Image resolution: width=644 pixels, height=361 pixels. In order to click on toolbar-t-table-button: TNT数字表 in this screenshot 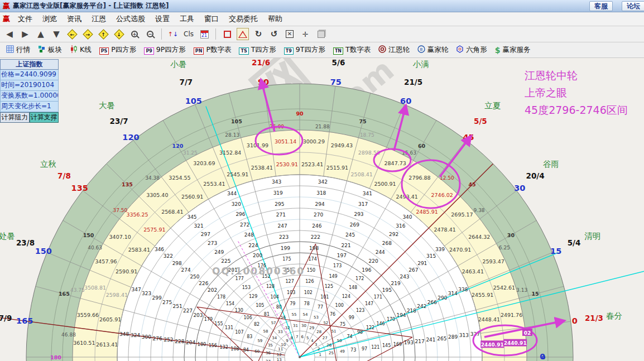, I will do `click(352, 50)`.